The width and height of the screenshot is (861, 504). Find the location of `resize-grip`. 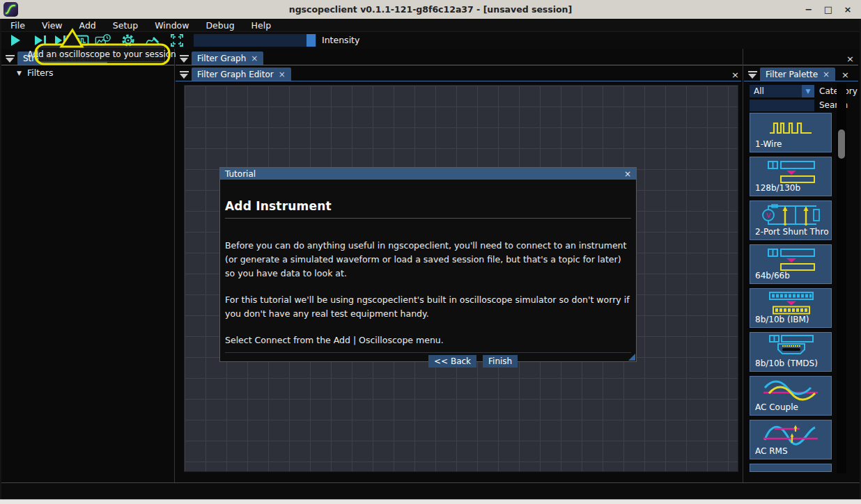

resize-grip is located at coordinates (632, 357).